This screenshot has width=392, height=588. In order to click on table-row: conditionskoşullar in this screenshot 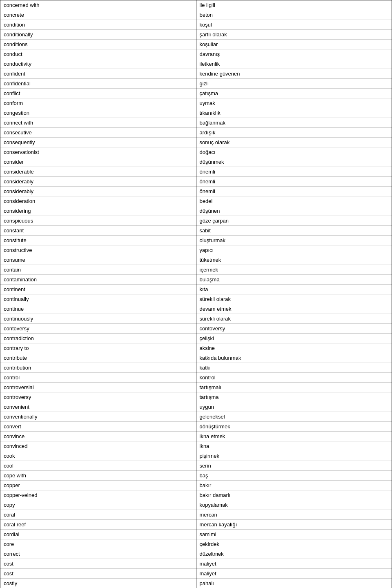, I will do `click(196, 45)`.